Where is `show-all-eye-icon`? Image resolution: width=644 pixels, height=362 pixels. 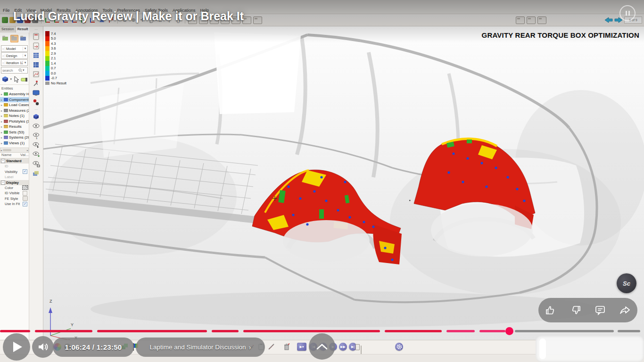 show-all-eye-icon is located at coordinates (36, 155).